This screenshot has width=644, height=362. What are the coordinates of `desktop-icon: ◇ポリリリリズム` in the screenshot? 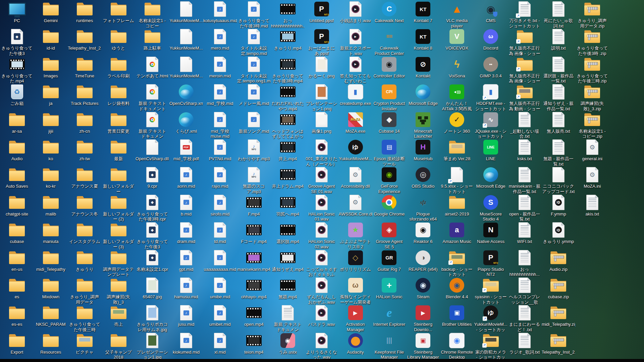 It's located at (356, 261).